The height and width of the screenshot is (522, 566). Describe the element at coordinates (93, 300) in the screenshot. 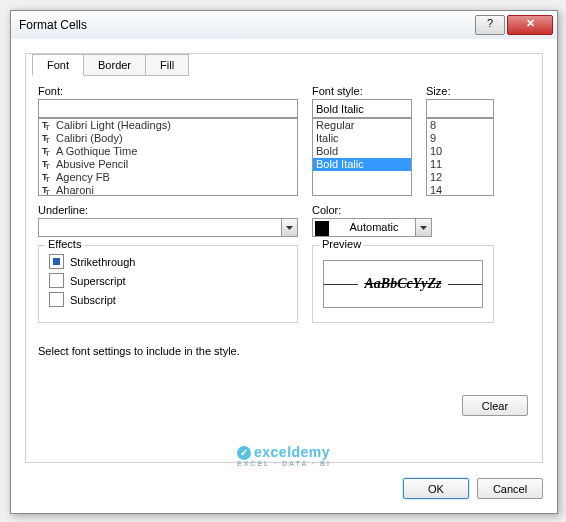

I see `subscript-label: Subscript` at that location.